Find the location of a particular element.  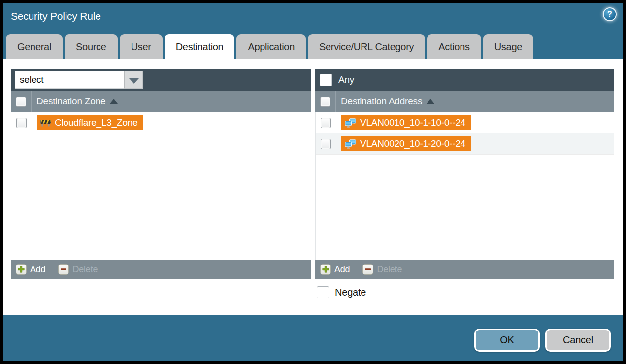

chevron-down-icon is located at coordinates (134, 81).